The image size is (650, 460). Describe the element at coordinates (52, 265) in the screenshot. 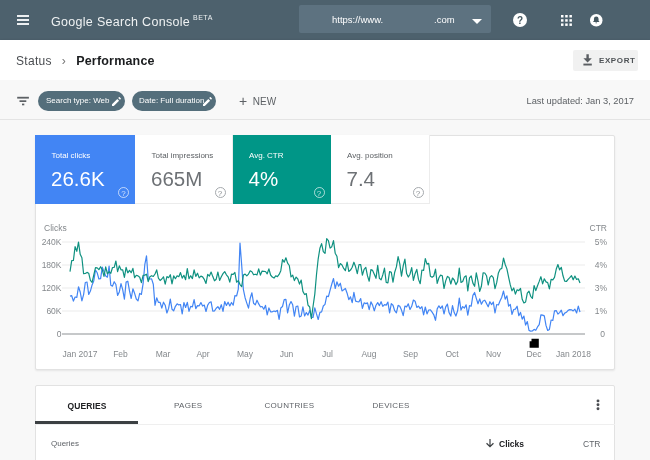

I see `svg-text: 180K` at that location.